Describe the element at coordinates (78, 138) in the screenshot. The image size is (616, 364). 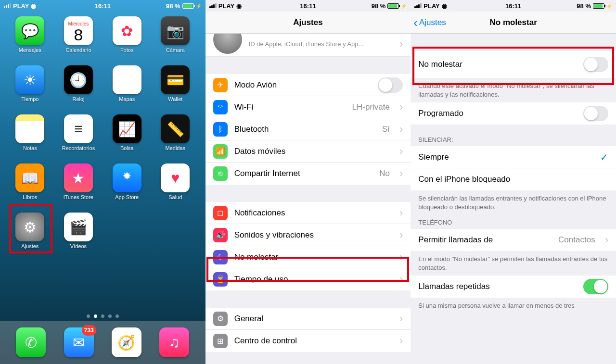
I see `app-reminders: ≡Recordatorios` at that location.